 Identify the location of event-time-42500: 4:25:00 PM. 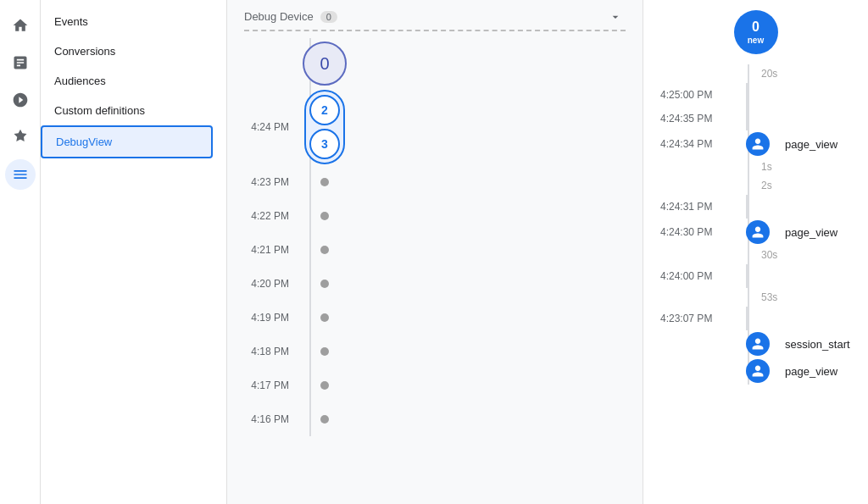
(700, 95).